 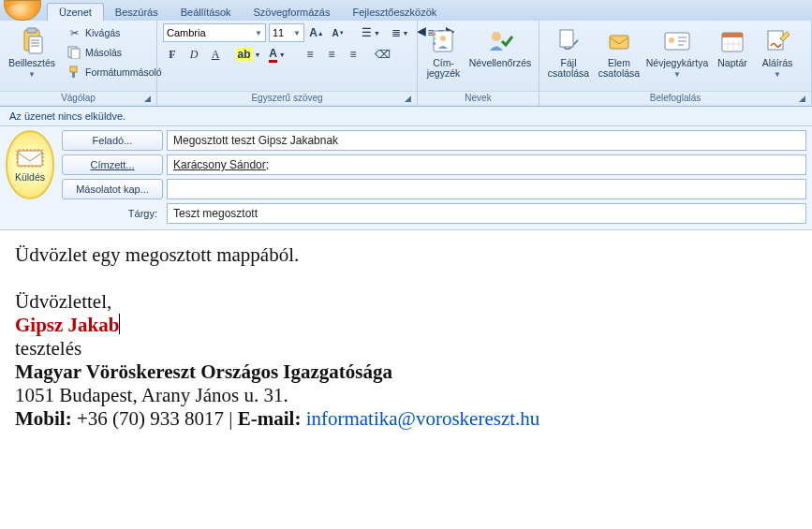 What do you see at coordinates (619, 51) in the screenshot?
I see `attach-item-button: Elem csatolása` at bounding box center [619, 51].